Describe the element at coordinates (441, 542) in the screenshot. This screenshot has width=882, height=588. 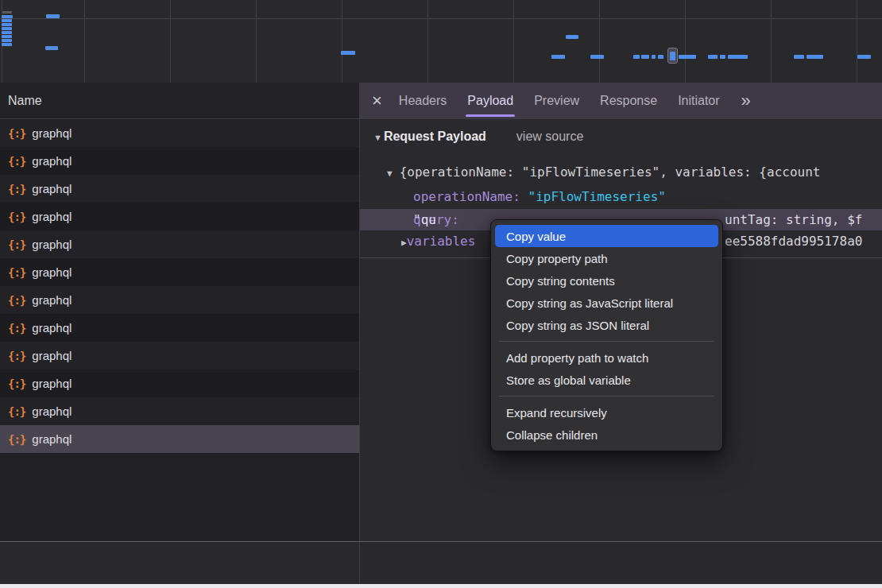
I see `footer-divider` at that location.